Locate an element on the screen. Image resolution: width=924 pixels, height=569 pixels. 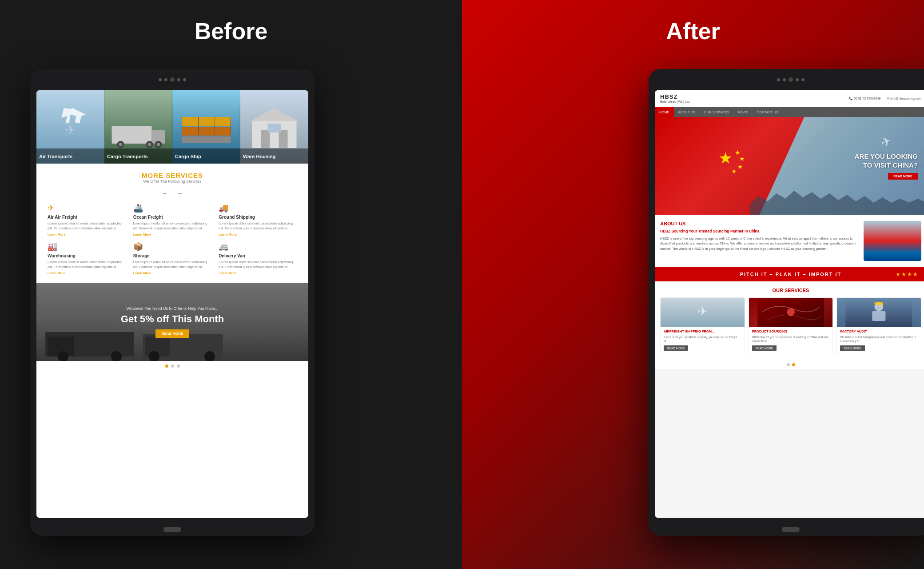
hero-read-more-btn: READ MORE is located at coordinates (903, 176).